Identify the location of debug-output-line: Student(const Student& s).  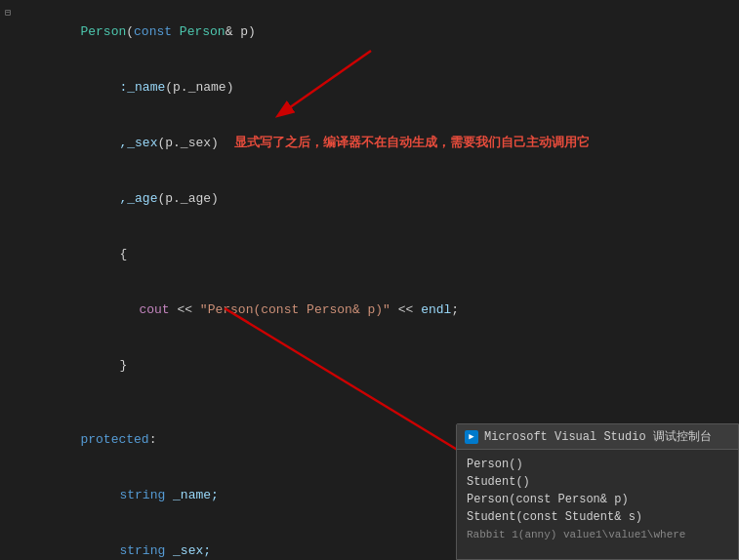
(597, 517).